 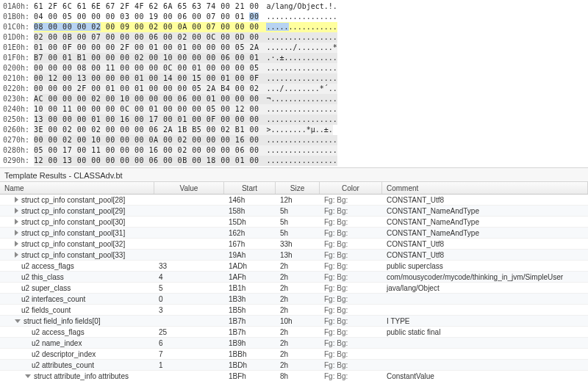 I want to click on cell-name: struct field_info fields[0], so click(x=77, y=321).